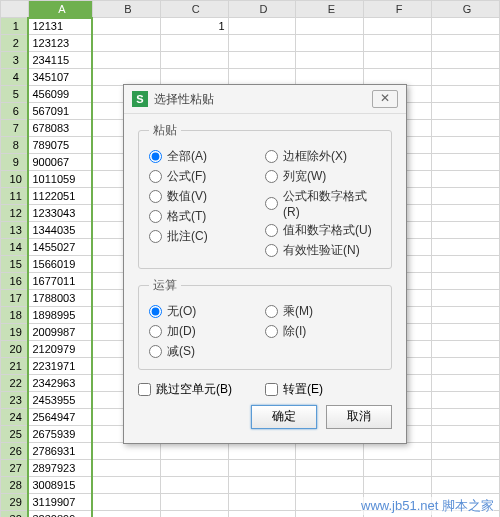 The image size is (500, 517). Describe the element at coordinates (207, 352) in the screenshot. I see `op-option: 减(S)` at that location.